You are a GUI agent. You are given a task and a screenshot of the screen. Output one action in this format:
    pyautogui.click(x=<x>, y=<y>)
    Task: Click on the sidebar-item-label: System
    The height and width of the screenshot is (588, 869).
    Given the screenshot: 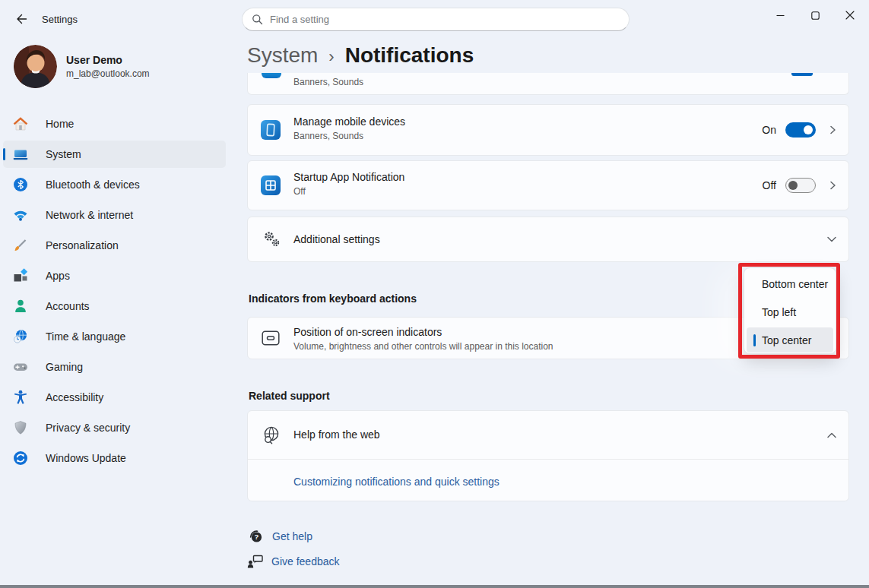 What is the action you would take?
    pyautogui.click(x=64, y=154)
    